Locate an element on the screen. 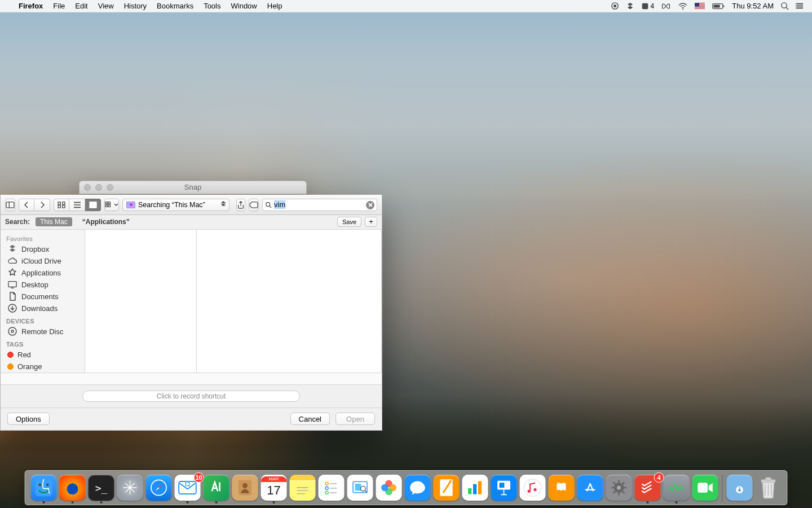 Image resolution: width=812 pixels, height=508 pixels. spotlight-icon is located at coordinates (785, 6).